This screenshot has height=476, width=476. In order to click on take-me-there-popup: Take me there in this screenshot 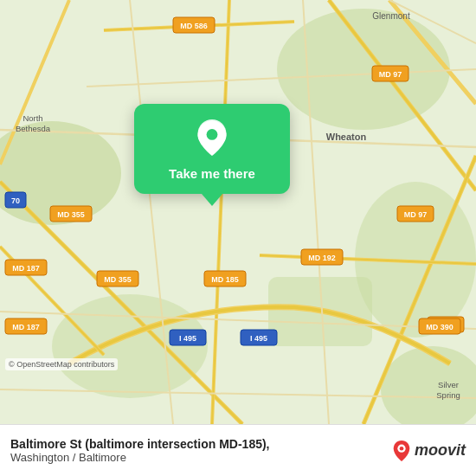, I will do `click(212, 149)`.